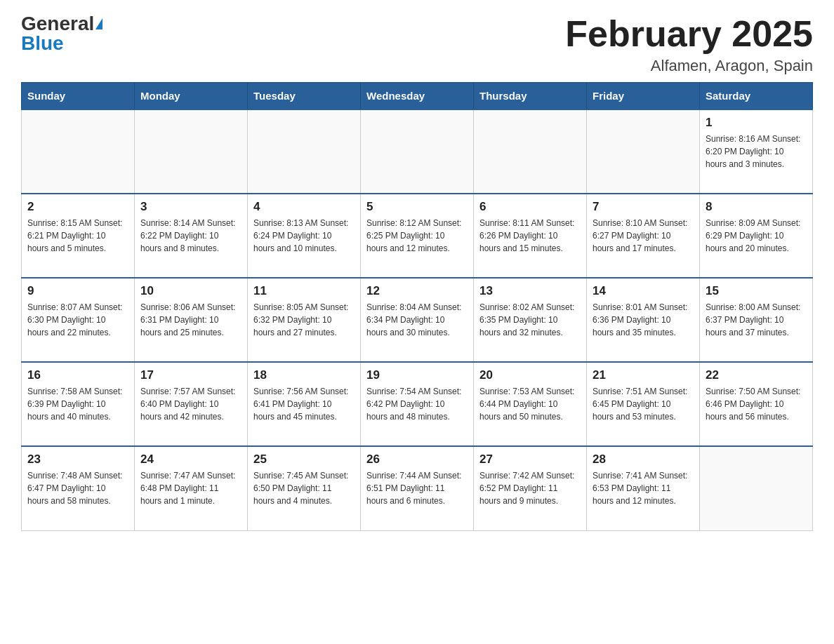  I want to click on calendar-cell: 10Sunrise: 8:06 AM Sunset: 6:31 PM Dayli…, so click(191, 320).